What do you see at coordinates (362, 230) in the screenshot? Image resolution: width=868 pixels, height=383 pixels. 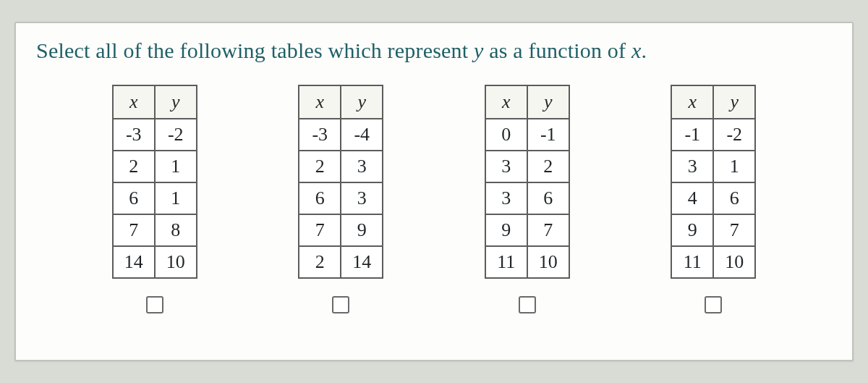 I see `cell-y: 9` at bounding box center [362, 230].